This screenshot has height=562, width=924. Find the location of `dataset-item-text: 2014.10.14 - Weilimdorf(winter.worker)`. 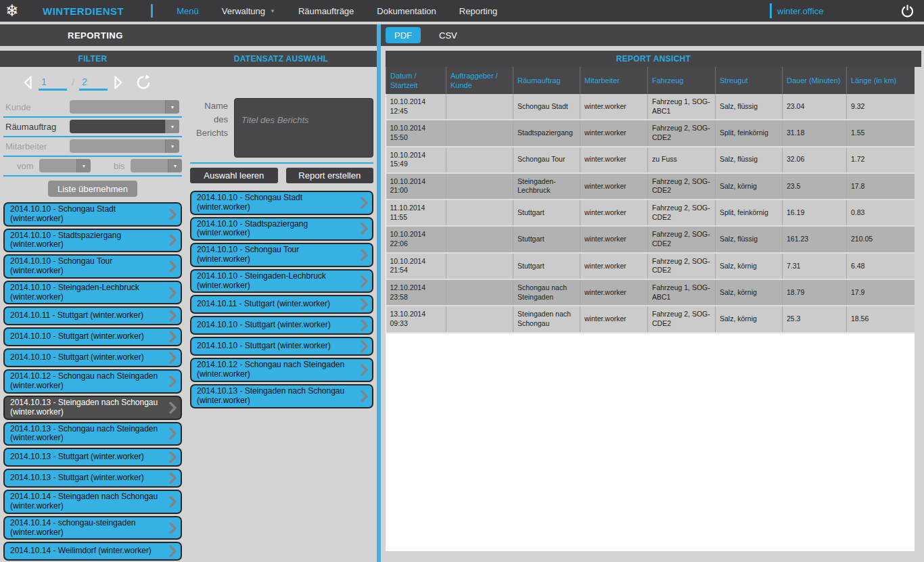

dataset-item-text: 2014.10.14 - Weilimdorf(winter.worker) is located at coordinates (87, 551).